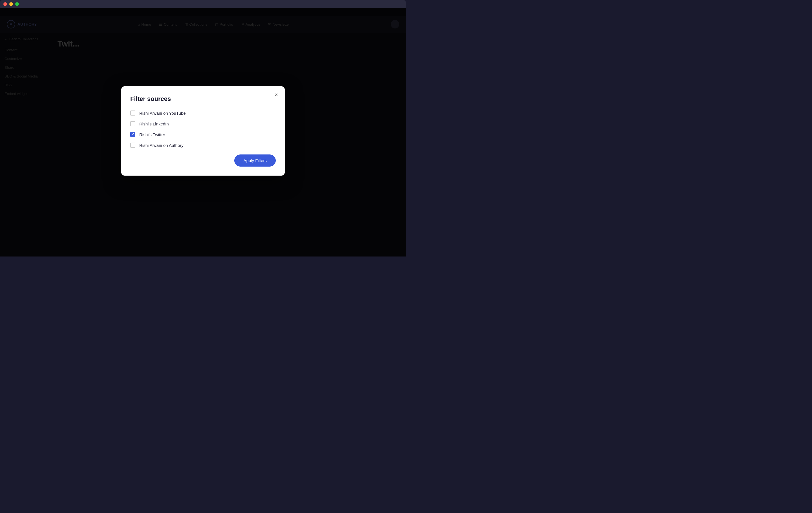 The width and height of the screenshot is (812, 513). What do you see at coordinates (133, 134) in the screenshot?
I see `filter-checkbox-twitter` at bounding box center [133, 134].